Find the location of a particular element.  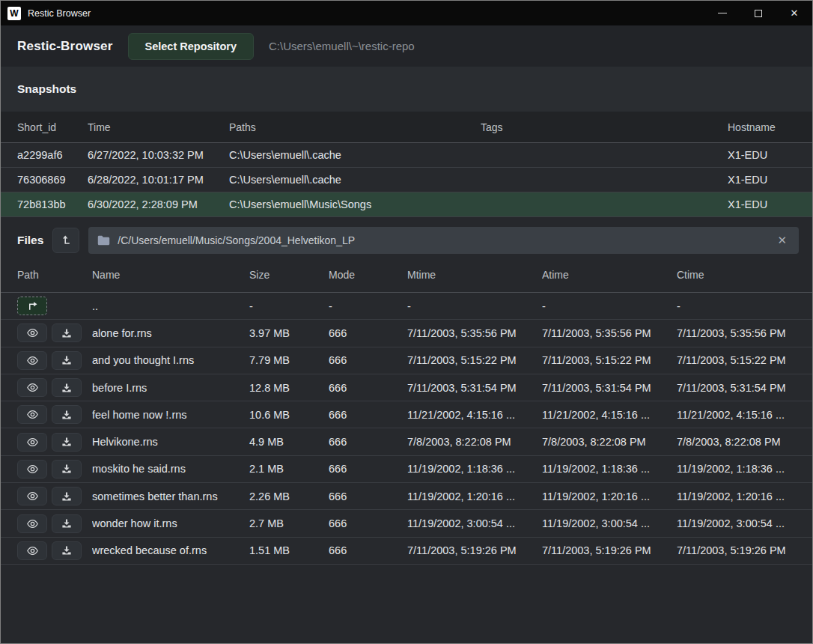

file-name: .. is located at coordinates (171, 306).